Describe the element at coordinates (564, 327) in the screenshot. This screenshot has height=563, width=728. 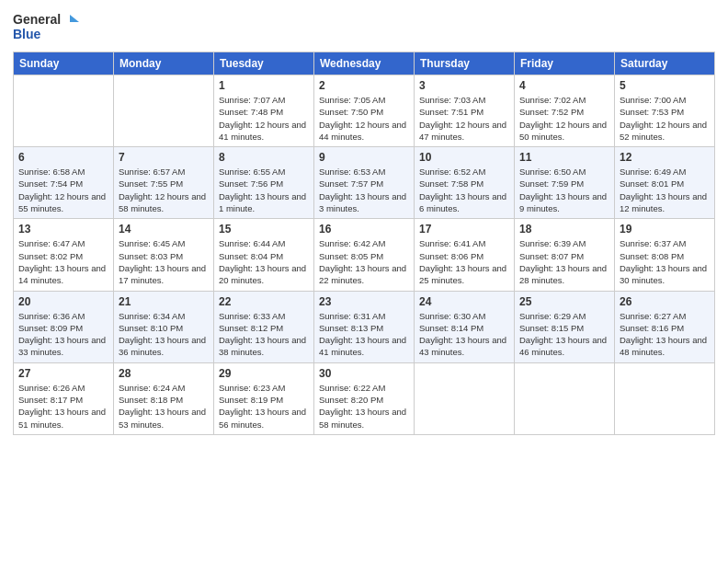
I see `calendar-cell: 25Sunrise: 6:29 AMSunset: 8:15 PMDayligh…` at that location.